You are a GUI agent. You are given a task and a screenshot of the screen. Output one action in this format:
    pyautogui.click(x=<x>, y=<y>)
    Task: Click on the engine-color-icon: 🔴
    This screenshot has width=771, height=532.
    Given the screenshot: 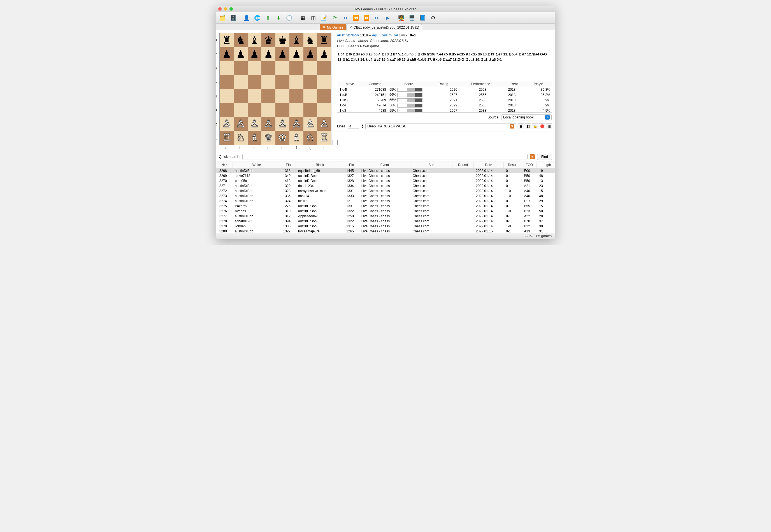 What is the action you would take?
    pyautogui.click(x=542, y=126)
    